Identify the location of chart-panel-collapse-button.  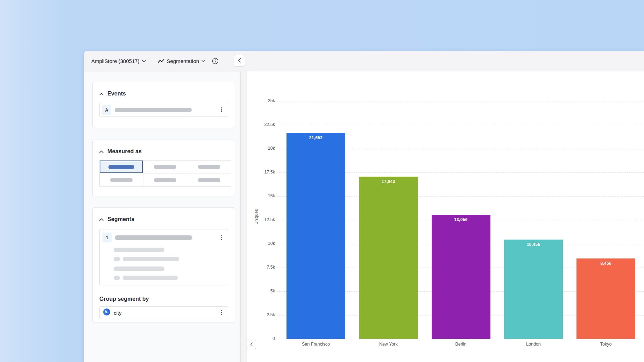
(251, 344).